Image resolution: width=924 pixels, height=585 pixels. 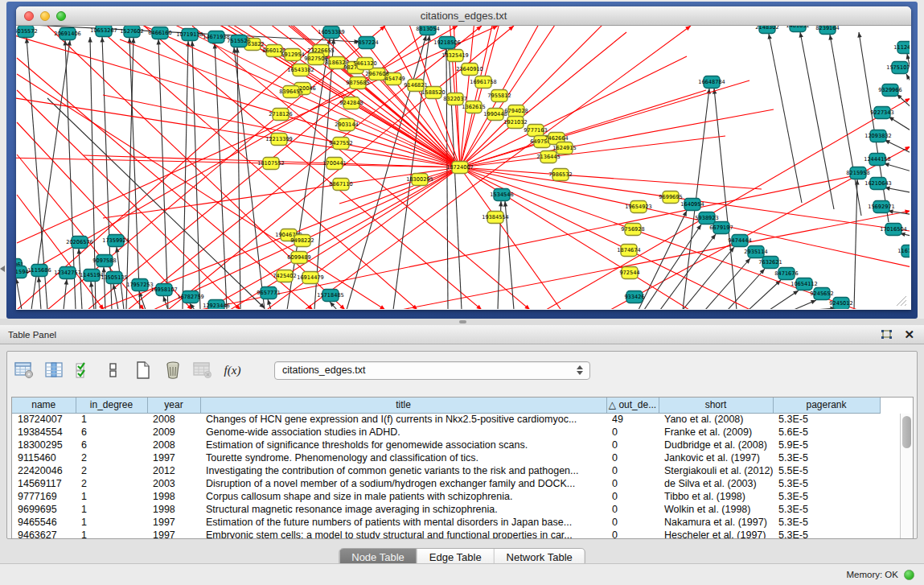 I want to click on graph-node: 12342757, so click(x=68, y=274).